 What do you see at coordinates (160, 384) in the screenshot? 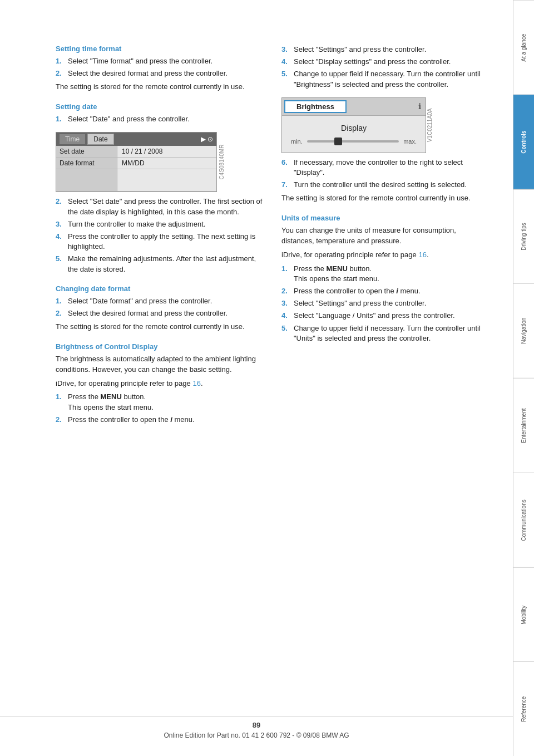
I see `brightness-idrive-ref: iDrive, for operating principle refer to…` at bounding box center [160, 384].